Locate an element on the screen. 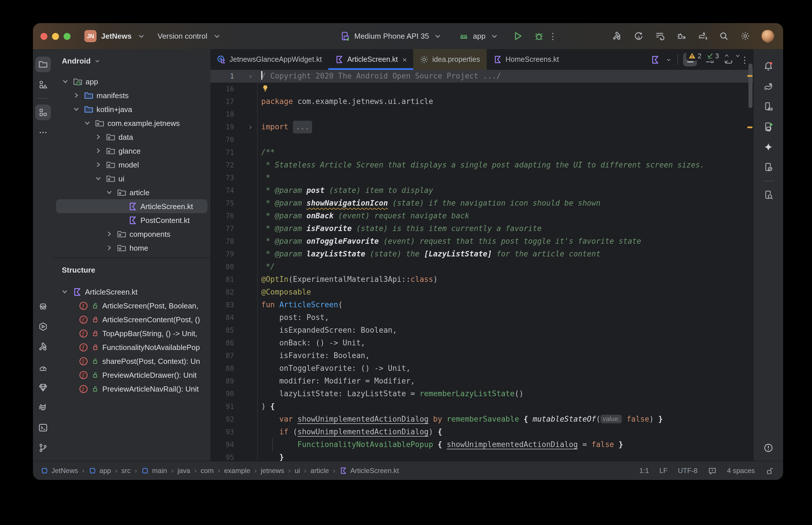 The width and height of the screenshot is (812, 525). code-line-86: 86 onBack: () -> Unit, is located at coordinates (482, 343).